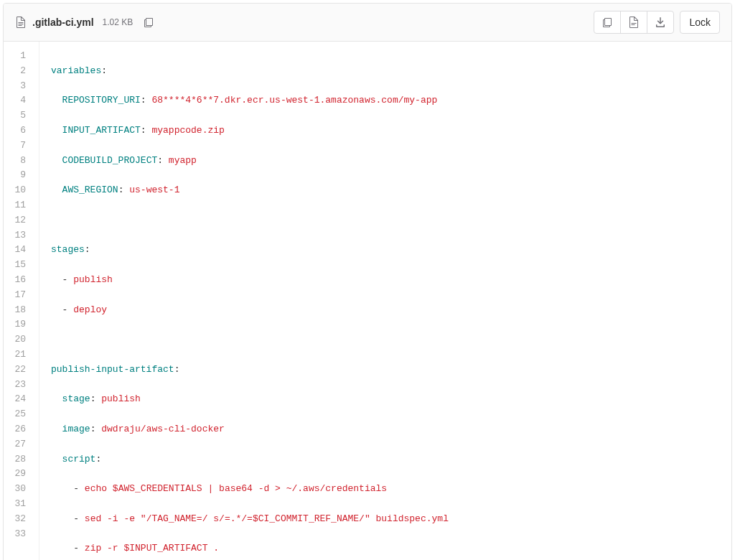 The width and height of the screenshot is (735, 560). What do you see at coordinates (17, 131) in the screenshot?
I see `line-number: 6` at bounding box center [17, 131].